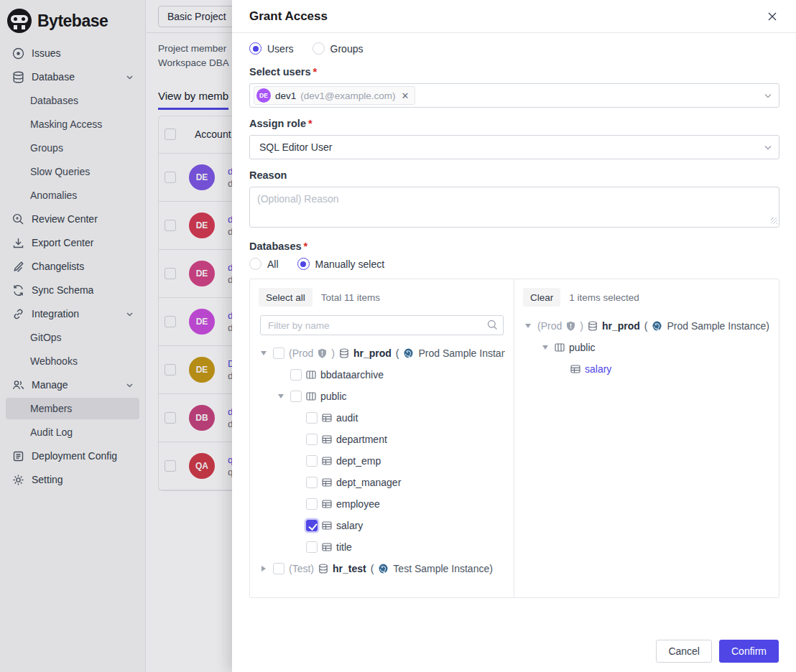  What do you see at coordinates (443, 569) in the screenshot?
I see `instance-name: Test Sample Instance)` at bounding box center [443, 569].